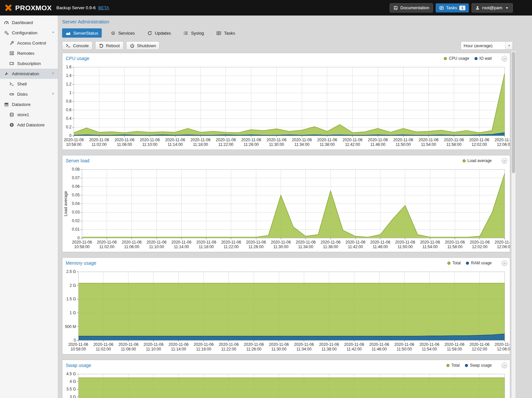 Image resolution: width=532 pixels, height=398 pixels. I want to click on sidebar-item-dashboard: Dashboard, so click(29, 22).